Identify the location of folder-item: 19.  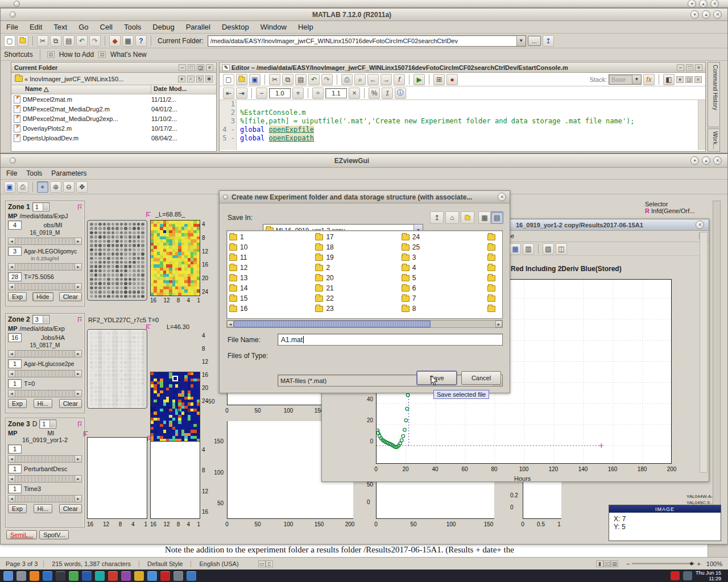
(357, 257).